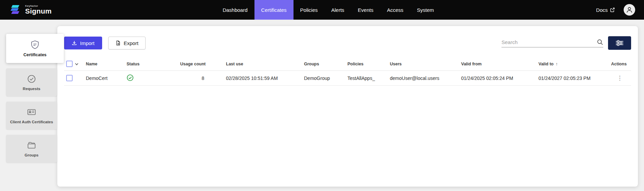 The height and width of the screenshot is (191, 644). Describe the element at coordinates (621, 64) in the screenshot. I see `column-header-actions: Actions` at that location.